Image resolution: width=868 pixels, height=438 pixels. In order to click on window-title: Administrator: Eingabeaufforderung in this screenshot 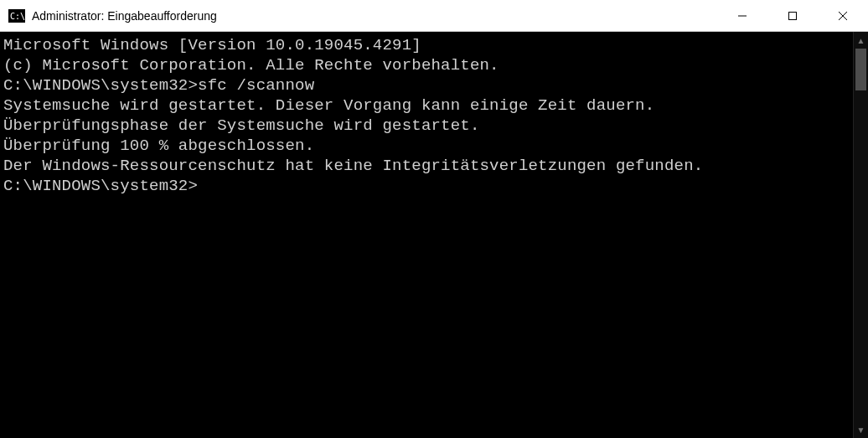, I will do `click(124, 16)`.